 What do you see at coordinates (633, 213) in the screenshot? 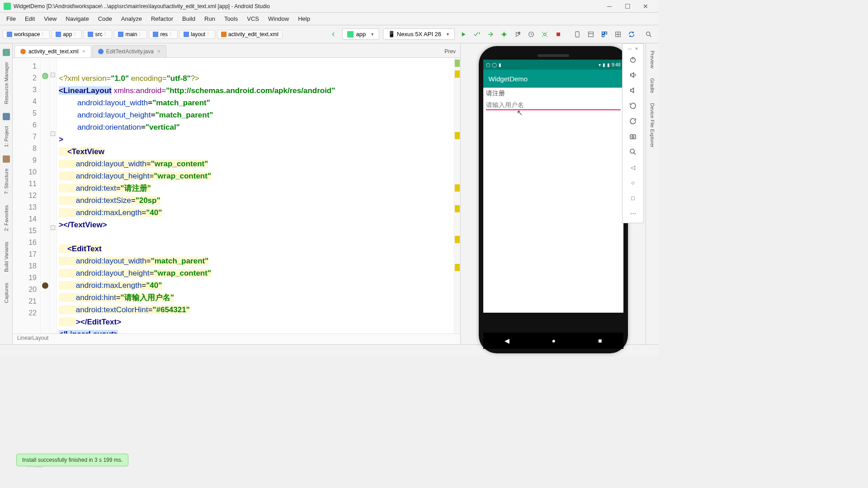
I see `more-icon: ⋯` at bounding box center [633, 213].